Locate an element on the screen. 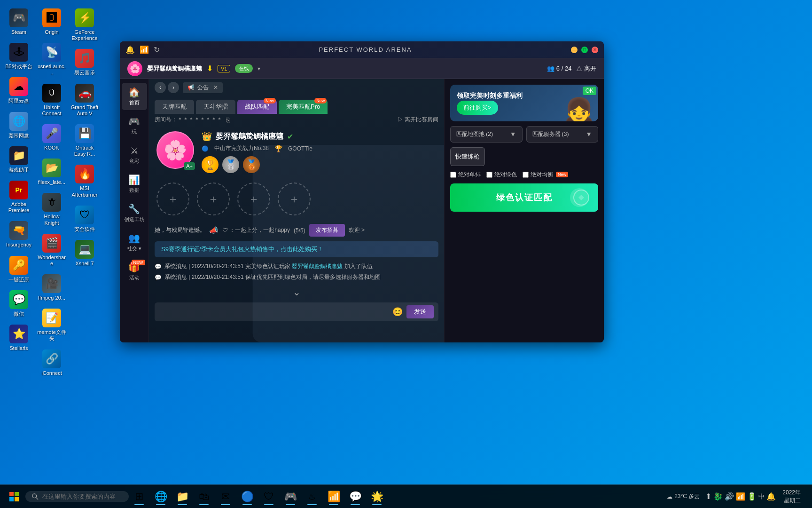 The image size is (812, 508). balance-checkbox-input is located at coordinates (525, 175).